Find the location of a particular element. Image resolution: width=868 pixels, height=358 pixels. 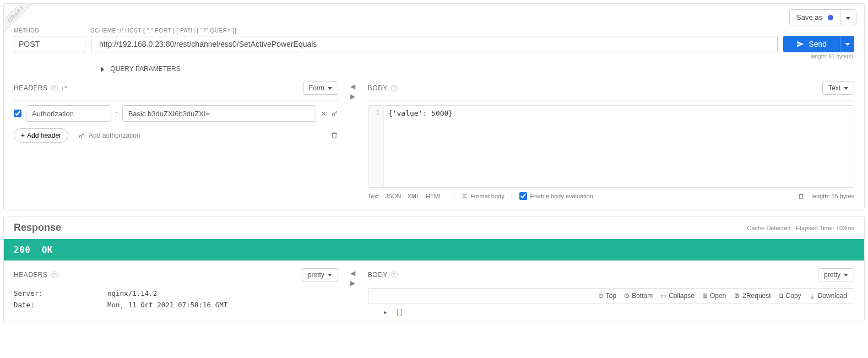

headers-title: HEADERS ? ↓ᴬ is located at coordinates (41, 88).